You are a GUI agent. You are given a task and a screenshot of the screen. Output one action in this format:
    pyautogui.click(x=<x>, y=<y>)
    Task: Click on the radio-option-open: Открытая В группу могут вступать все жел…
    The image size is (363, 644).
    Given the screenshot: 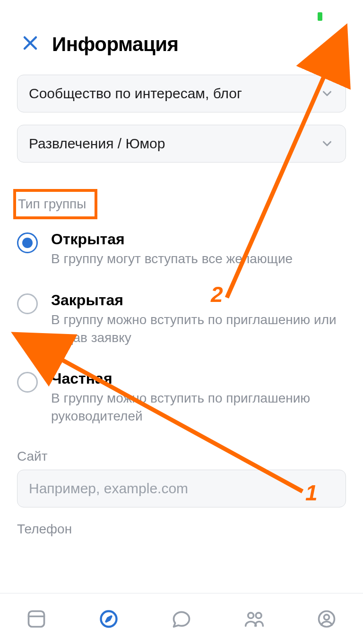 What is the action you would take?
    pyautogui.click(x=182, y=249)
    